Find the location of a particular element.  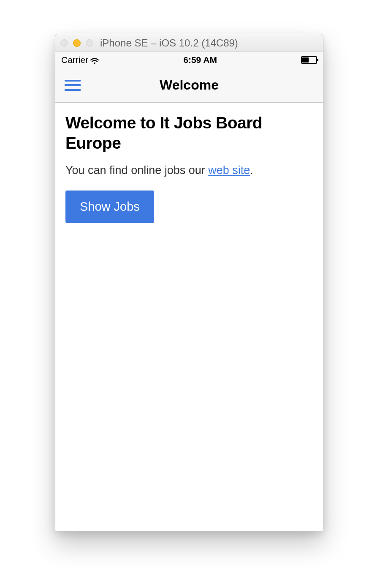

window-controls is located at coordinates (77, 43).